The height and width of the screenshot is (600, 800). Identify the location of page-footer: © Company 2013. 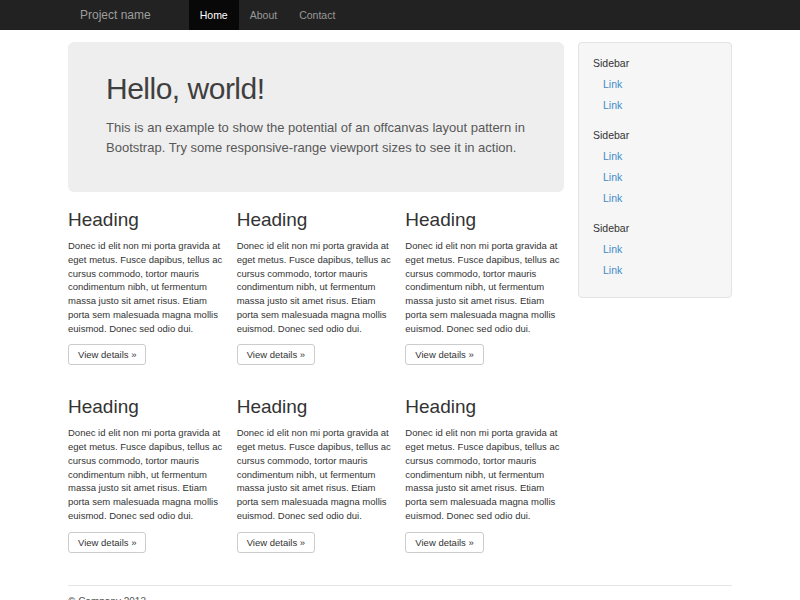
(400, 592).